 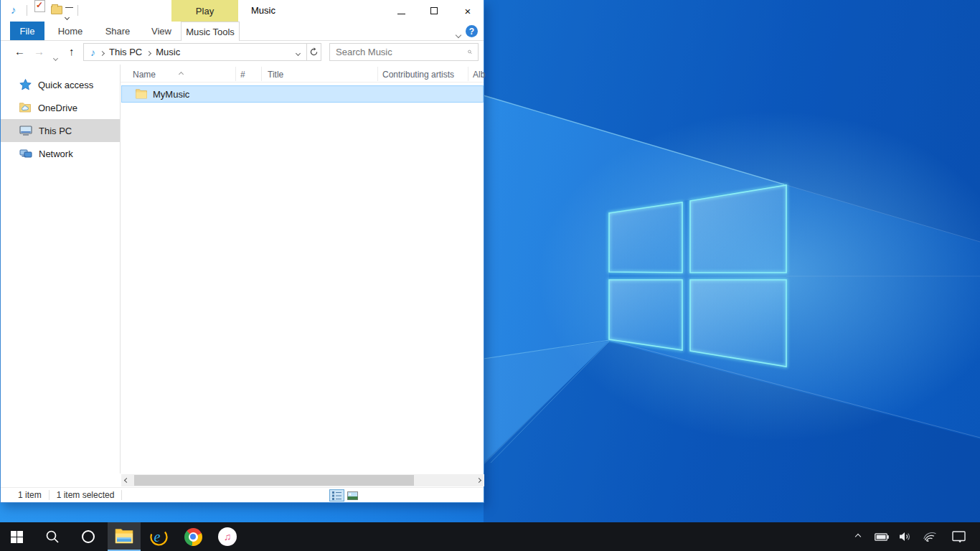 I want to click on refresh-icon, so click(x=314, y=52).